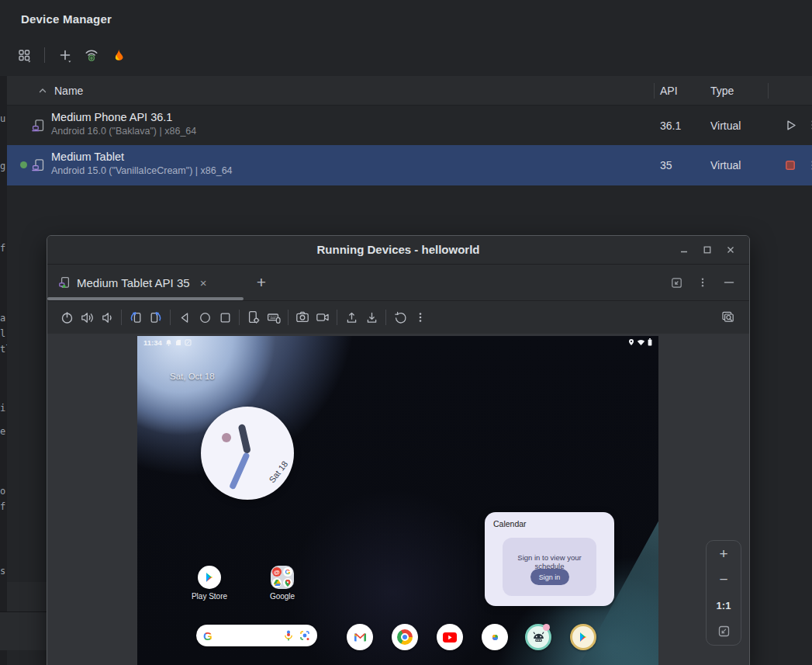  What do you see at coordinates (3, 248) in the screenshot?
I see `clipped-text: f` at bounding box center [3, 248].